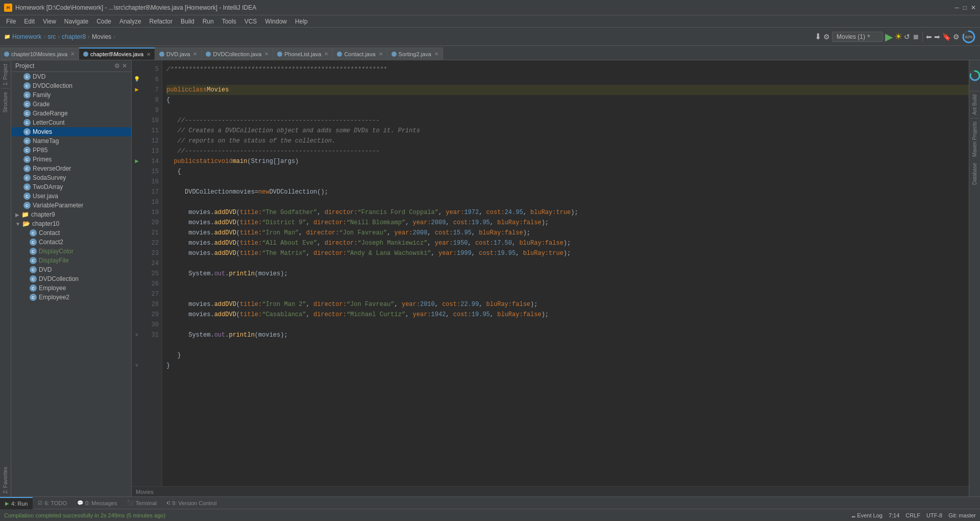  Describe the element at coordinates (568, 121) in the screenshot. I see `code-line-10: //--------------------------------------…` at that location.